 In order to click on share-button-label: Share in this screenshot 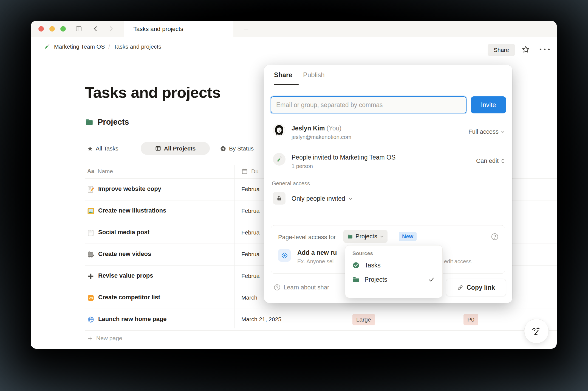, I will do `click(501, 50)`.